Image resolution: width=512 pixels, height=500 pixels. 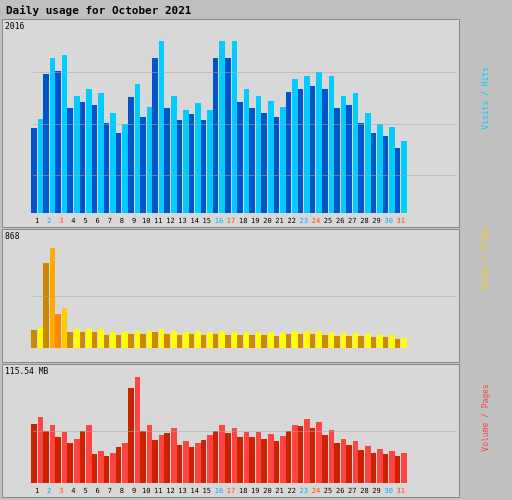 I want to click on x-label-bot: 31, so click(x=401, y=491).